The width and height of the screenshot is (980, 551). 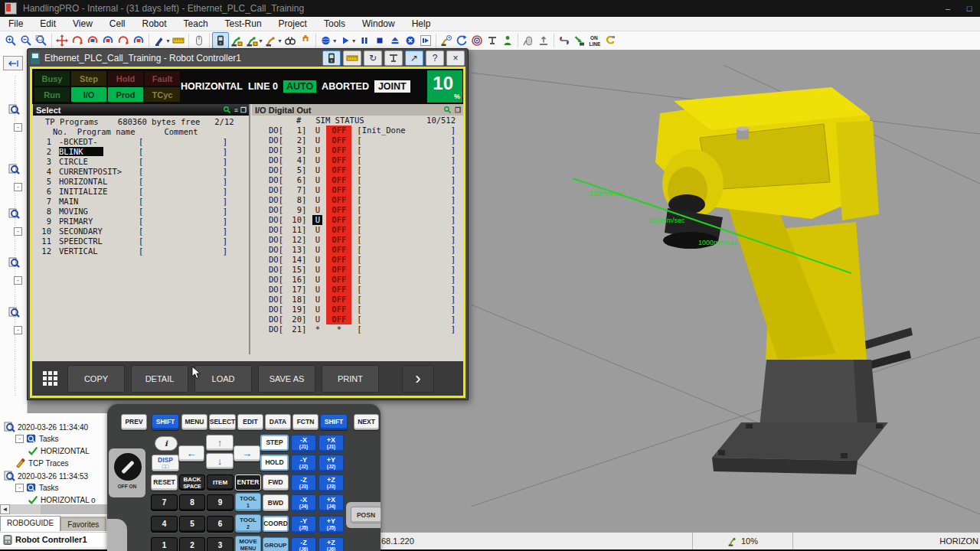 I want to click on tree-item-snapshot: 2020-03-26 11:34:53, so click(x=46, y=476).